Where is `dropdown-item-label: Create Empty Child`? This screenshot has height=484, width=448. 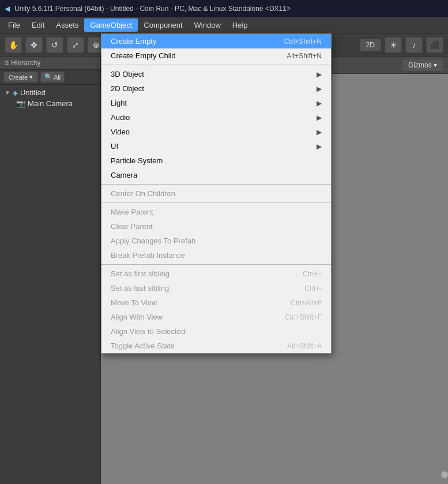
dropdown-item-label: Create Empty Child is located at coordinates (143, 55).